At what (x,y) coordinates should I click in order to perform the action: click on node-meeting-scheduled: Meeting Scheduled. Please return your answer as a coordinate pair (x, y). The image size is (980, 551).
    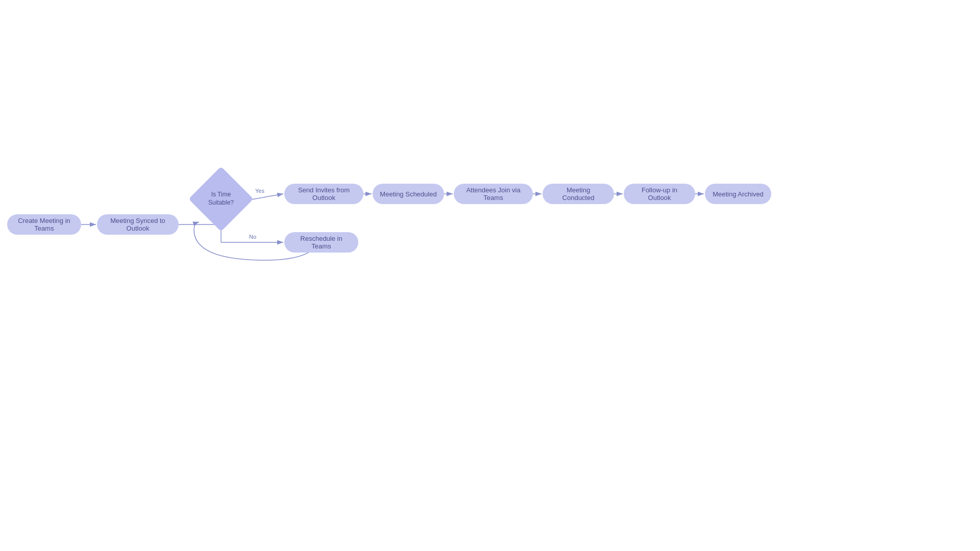
    Looking at the image, I should click on (408, 194).